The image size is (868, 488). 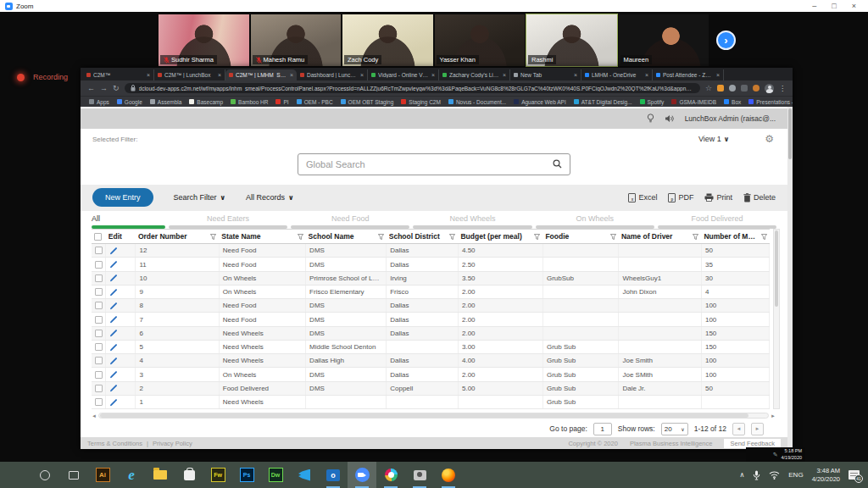 I want to click on horizontal-scrollbar: ◄ ►, so click(x=434, y=415).